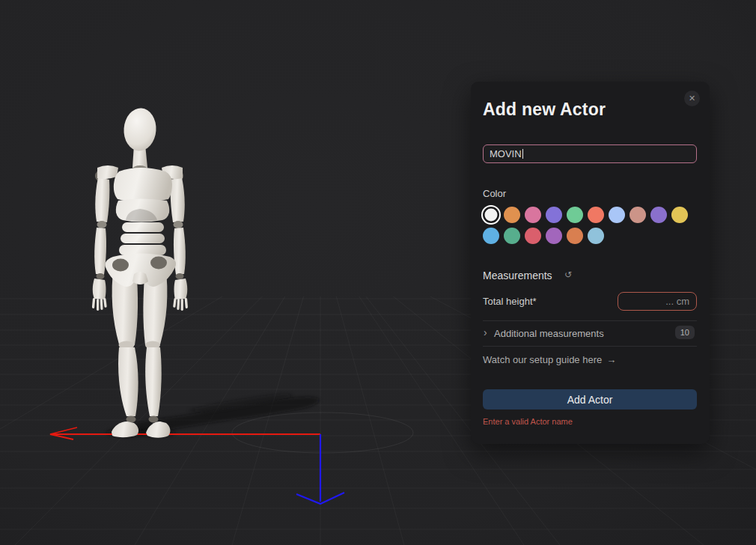 The height and width of the screenshot is (545, 756). What do you see at coordinates (685, 332) in the screenshot?
I see `additional-measurements-count-badge: 10` at bounding box center [685, 332].